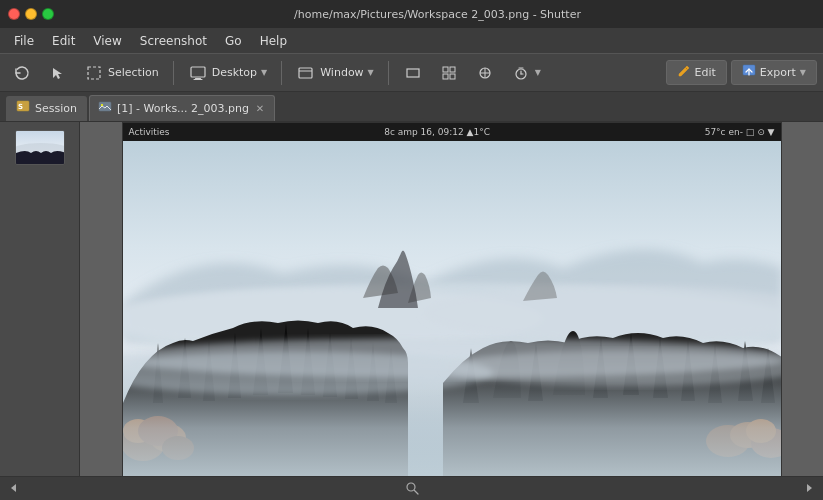 This screenshot has width=823, height=500. What do you see at coordinates (14, 14) in the screenshot?
I see `close-button` at bounding box center [14, 14].